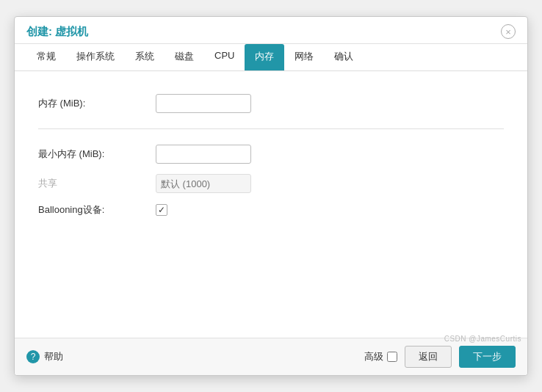  I want to click on ballooning-checkbox-container, so click(162, 210).